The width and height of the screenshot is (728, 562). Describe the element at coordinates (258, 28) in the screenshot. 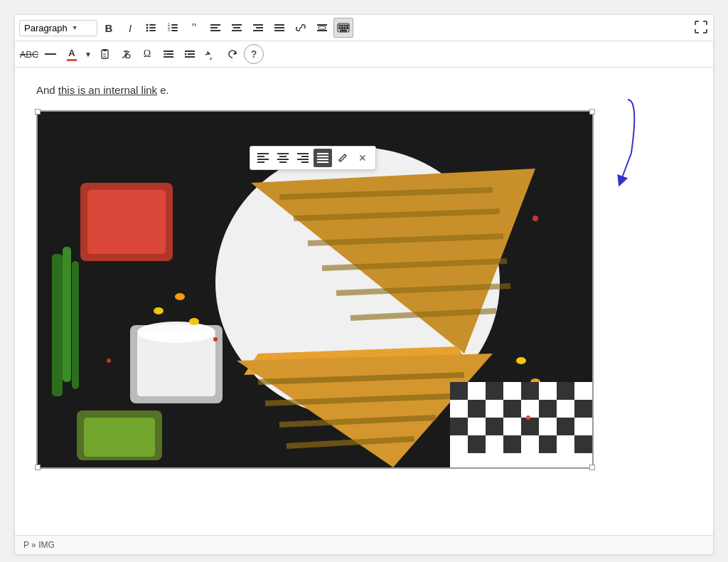

I see `align-right-button` at that location.